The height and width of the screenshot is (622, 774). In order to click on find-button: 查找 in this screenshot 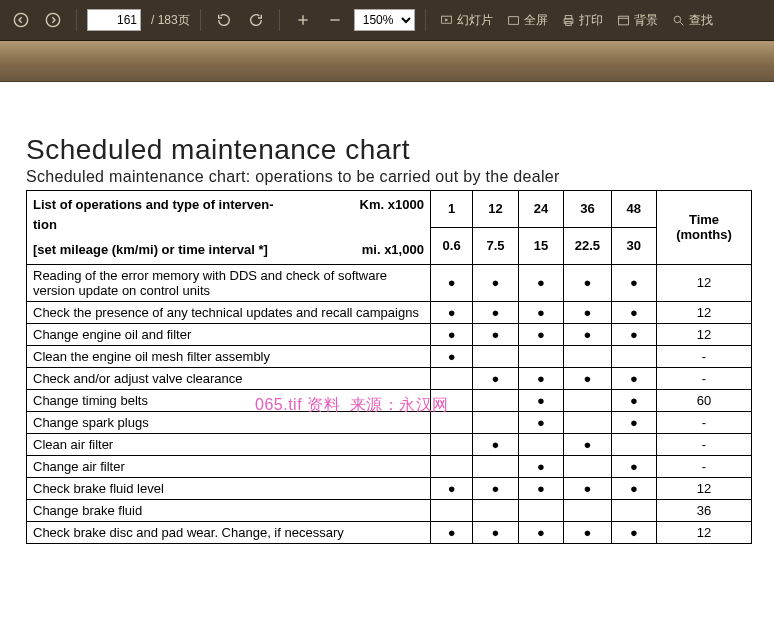, I will do `click(692, 20)`.